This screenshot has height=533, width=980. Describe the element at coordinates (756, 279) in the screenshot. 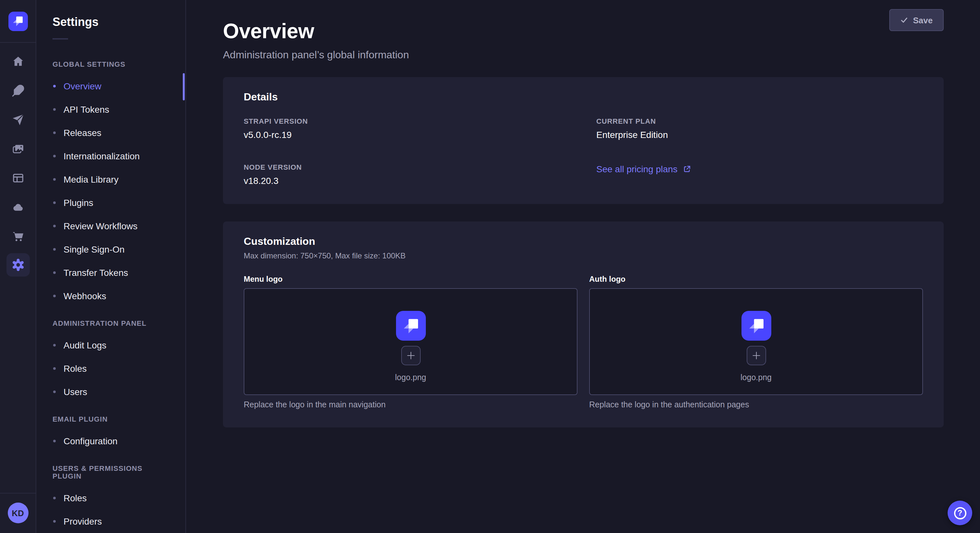

I see `auth-logo-label: Auth logo` at that location.